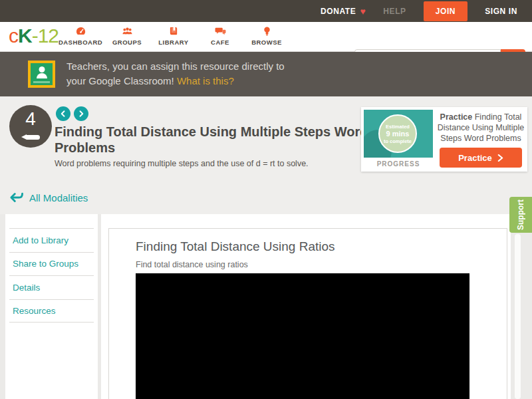  I want to click on logo-12: -12, so click(45, 36).